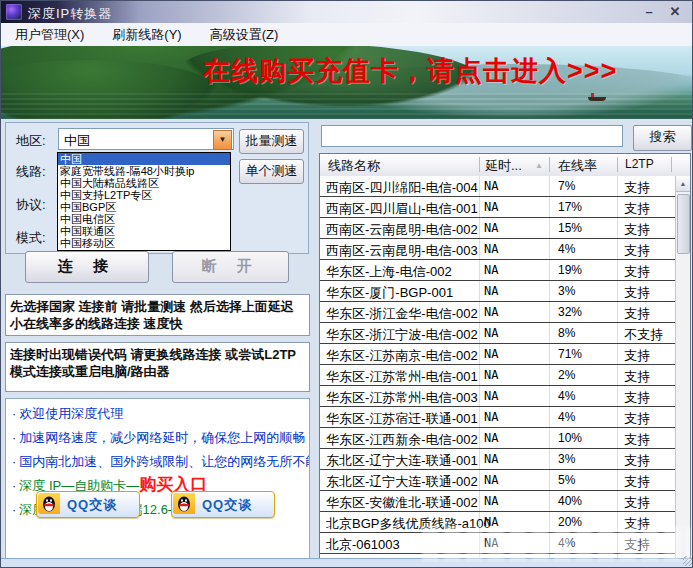 This screenshot has height=568, width=693. Describe the element at coordinates (144, 219) in the screenshot. I see `dropdown-item: 中国电信区` at that location.